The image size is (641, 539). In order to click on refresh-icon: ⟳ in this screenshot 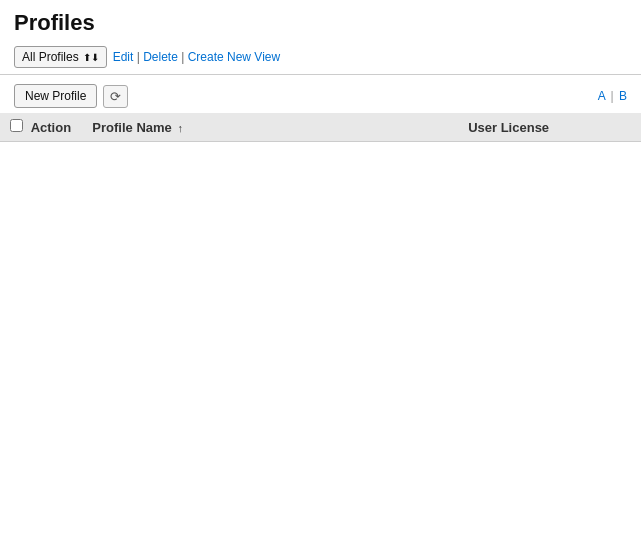, I will do `click(116, 96)`.